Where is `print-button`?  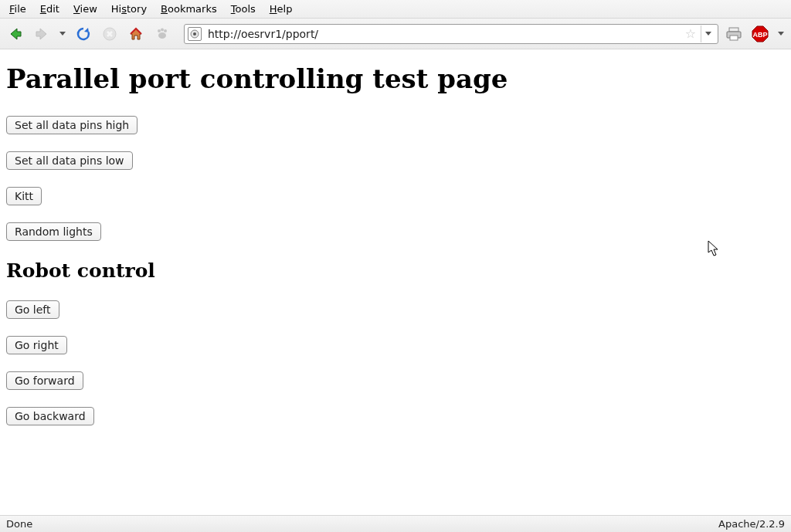 print-button is located at coordinates (734, 34).